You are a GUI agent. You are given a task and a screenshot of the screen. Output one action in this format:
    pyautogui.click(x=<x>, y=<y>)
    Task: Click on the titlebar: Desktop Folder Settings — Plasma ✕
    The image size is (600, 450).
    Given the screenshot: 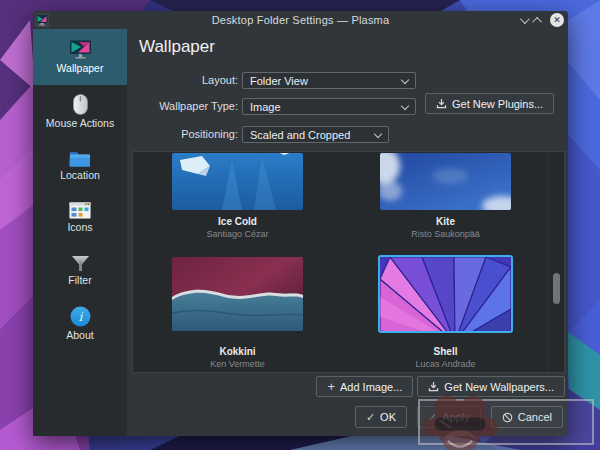 What is the action you would take?
    pyautogui.click(x=300, y=20)
    